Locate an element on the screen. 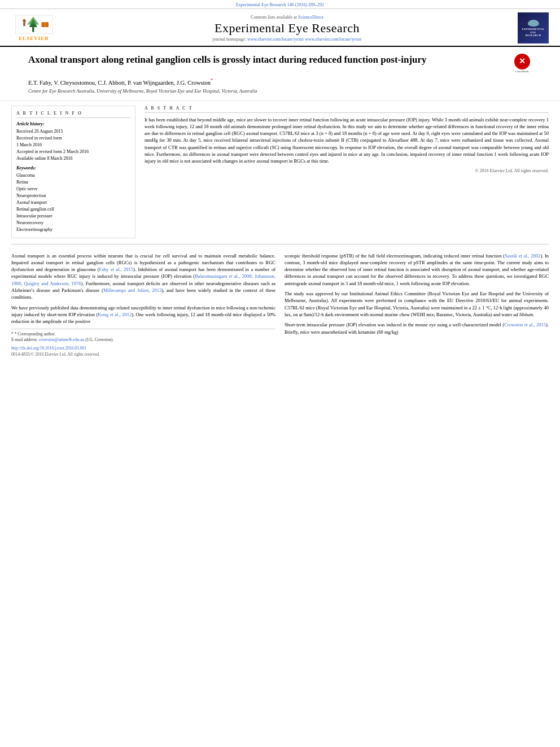 This screenshot has width=560, height=747. corresponding-label: * Corresponding author. is located at coordinates (35, 334).